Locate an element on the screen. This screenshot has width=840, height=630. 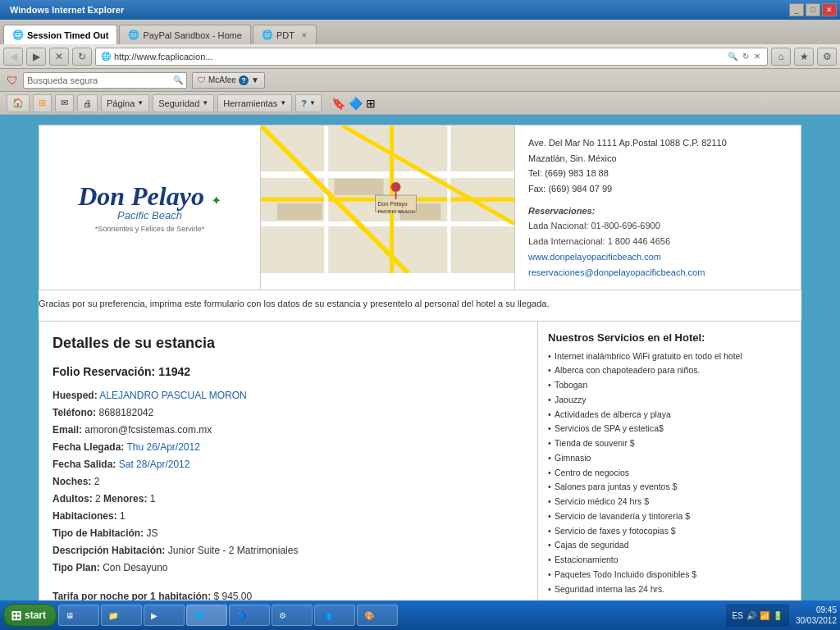
nav-right-icons: ⌂ ★ ⚙ is located at coordinates (804, 57).